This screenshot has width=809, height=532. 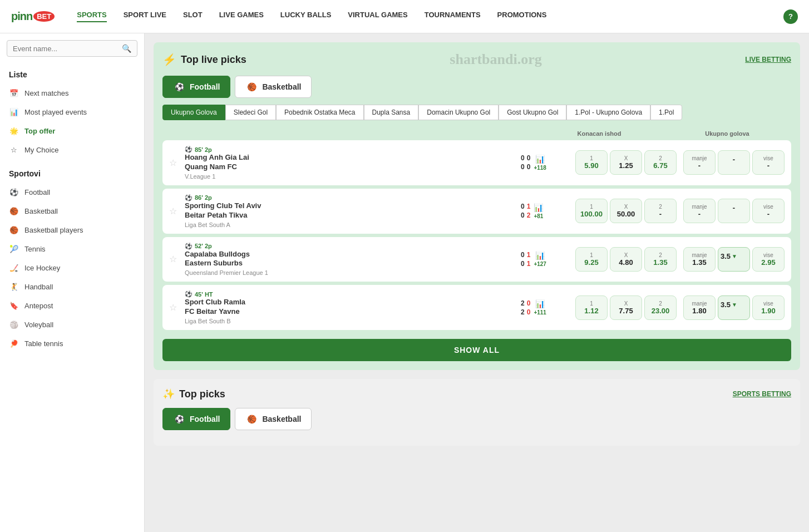 I want to click on favorite-star-1: ☆, so click(x=175, y=211).